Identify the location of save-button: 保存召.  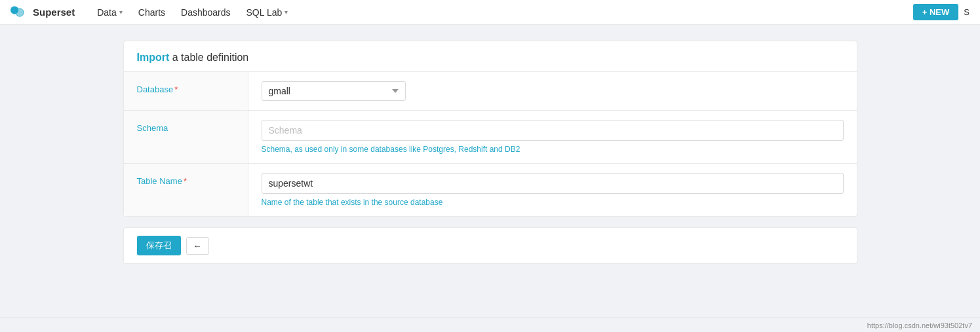
(159, 246).